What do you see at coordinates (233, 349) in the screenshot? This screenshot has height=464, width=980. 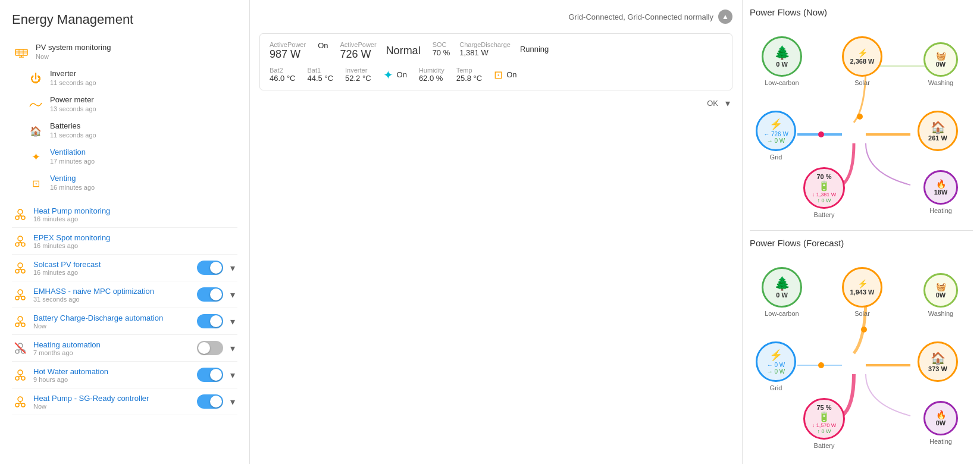 I see `heating-auto-chevron: ▾` at bounding box center [233, 349].